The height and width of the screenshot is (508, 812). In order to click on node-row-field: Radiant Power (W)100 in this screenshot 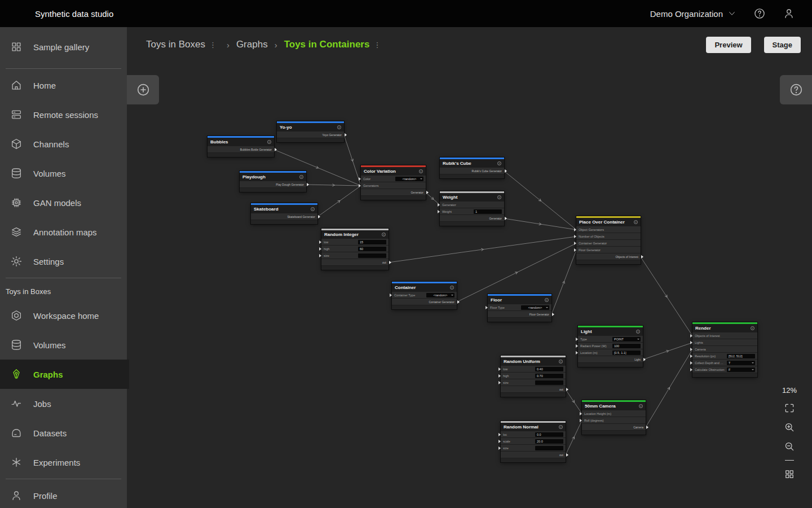, I will do `click(610, 345)`.